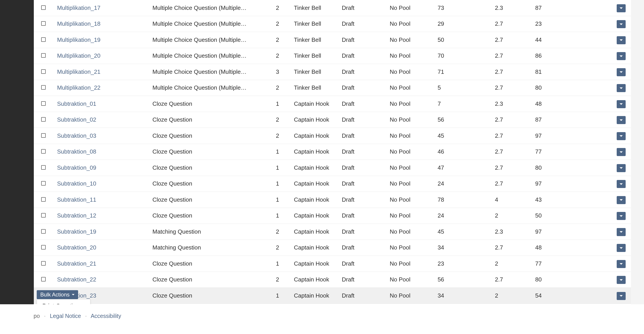 This screenshot has width=644, height=334. I want to click on metric2-cell: 2.3, so click(511, 104).